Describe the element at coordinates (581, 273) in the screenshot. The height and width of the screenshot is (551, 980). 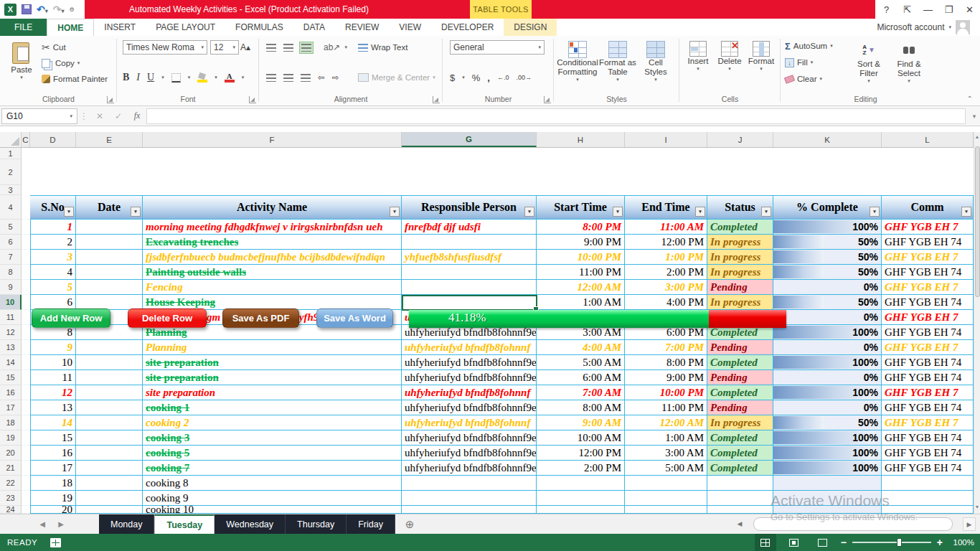
I see `cell-start-time: 11:00 PM` at that location.